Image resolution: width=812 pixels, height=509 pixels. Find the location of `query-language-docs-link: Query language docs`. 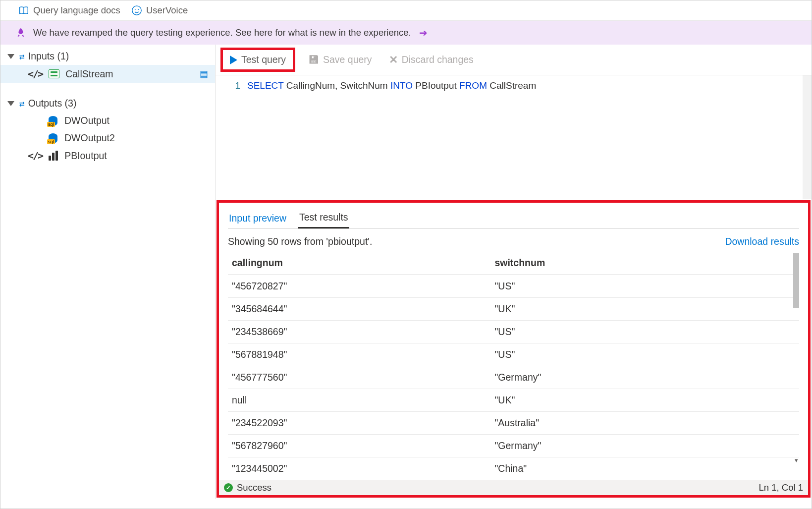

query-language-docs-link: Query language docs is located at coordinates (69, 10).